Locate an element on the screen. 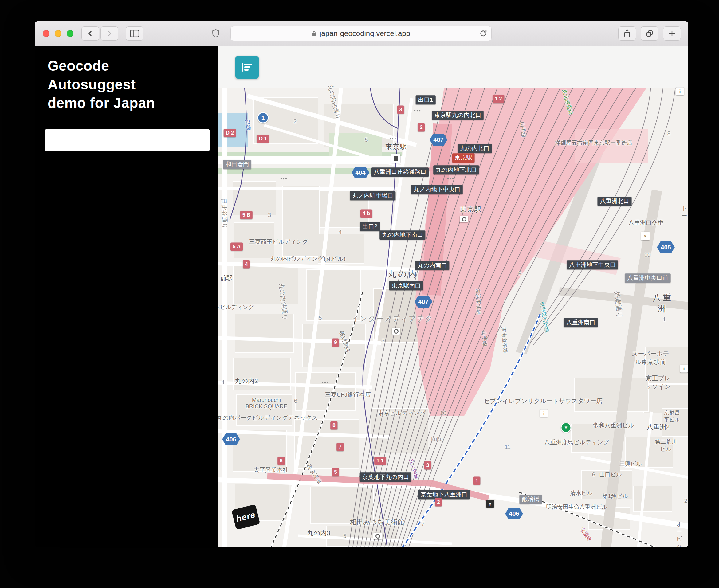 This screenshot has width=719, height=588. new-tab-button is located at coordinates (672, 34).